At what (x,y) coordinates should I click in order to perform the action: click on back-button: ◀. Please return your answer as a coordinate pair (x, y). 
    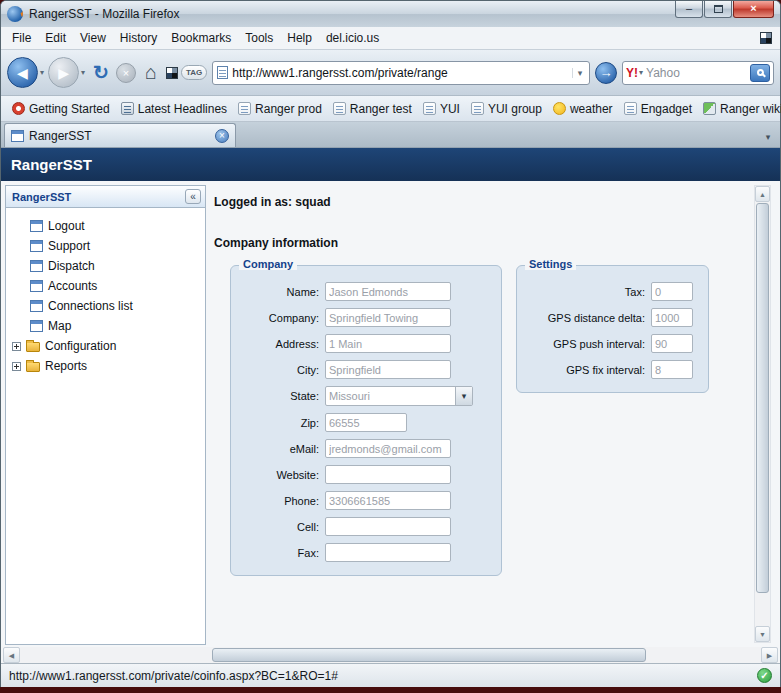
    Looking at the image, I should click on (22, 72).